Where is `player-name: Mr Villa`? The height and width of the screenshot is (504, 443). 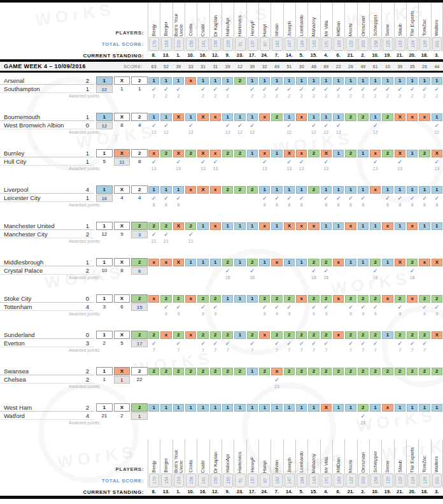 player-name: Mr Villa is located at coordinates (327, 465).